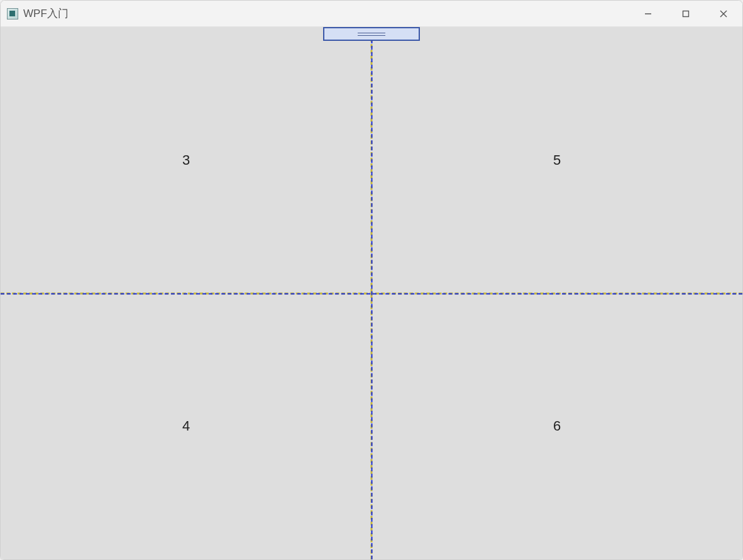 The width and height of the screenshot is (743, 560). What do you see at coordinates (724, 14) in the screenshot?
I see `close-button` at bounding box center [724, 14].